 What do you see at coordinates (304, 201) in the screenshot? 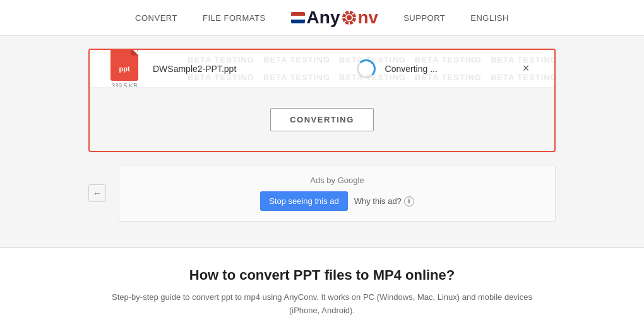
I see `stop-seeing-ad-button: Stop seeing this ad` at bounding box center [304, 201].